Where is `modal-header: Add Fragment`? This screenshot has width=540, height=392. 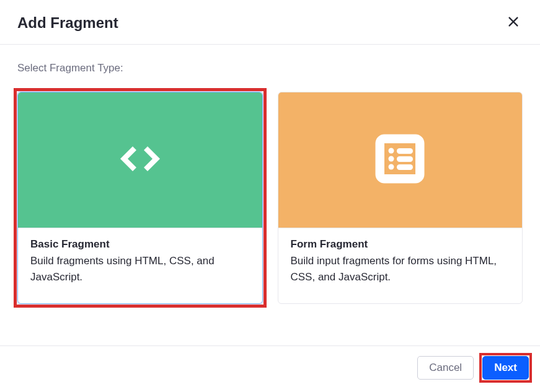
modal-header: Add Fragment is located at coordinates (270, 22).